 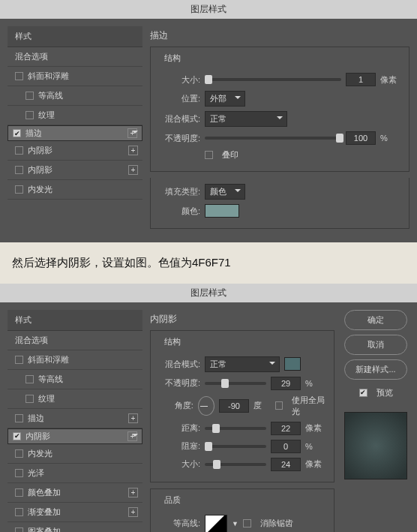 What do you see at coordinates (40, 150) in the screenshot?
I see `sidebar-item-label: 内阴影` at bounding box center [40, 150].